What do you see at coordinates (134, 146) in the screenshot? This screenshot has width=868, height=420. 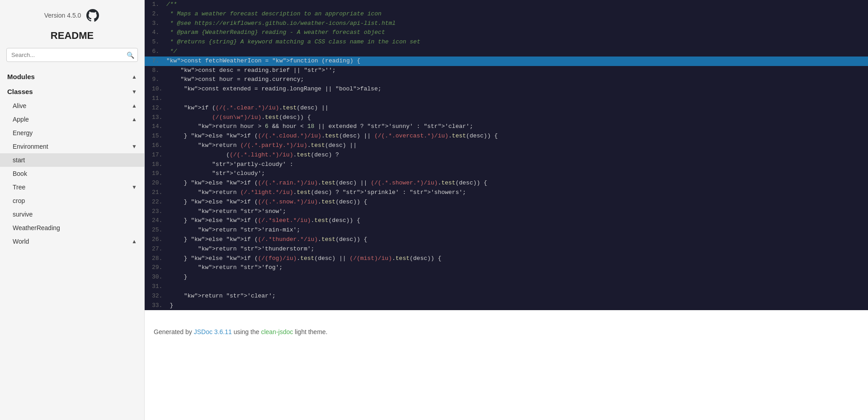 I see `environment-chevron: ▼` at bounding box center [134, 146].